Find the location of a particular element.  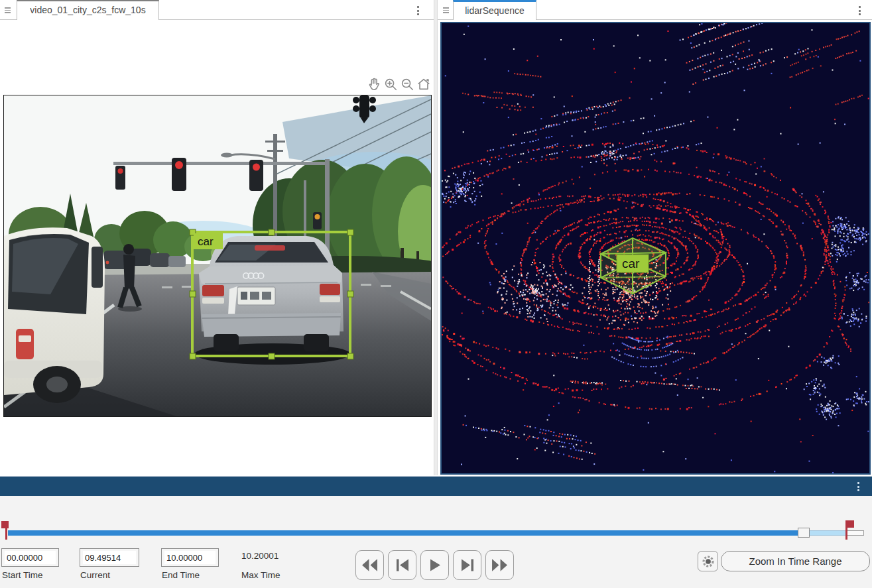

end-flag-pole is located at coordinates (846, 530).